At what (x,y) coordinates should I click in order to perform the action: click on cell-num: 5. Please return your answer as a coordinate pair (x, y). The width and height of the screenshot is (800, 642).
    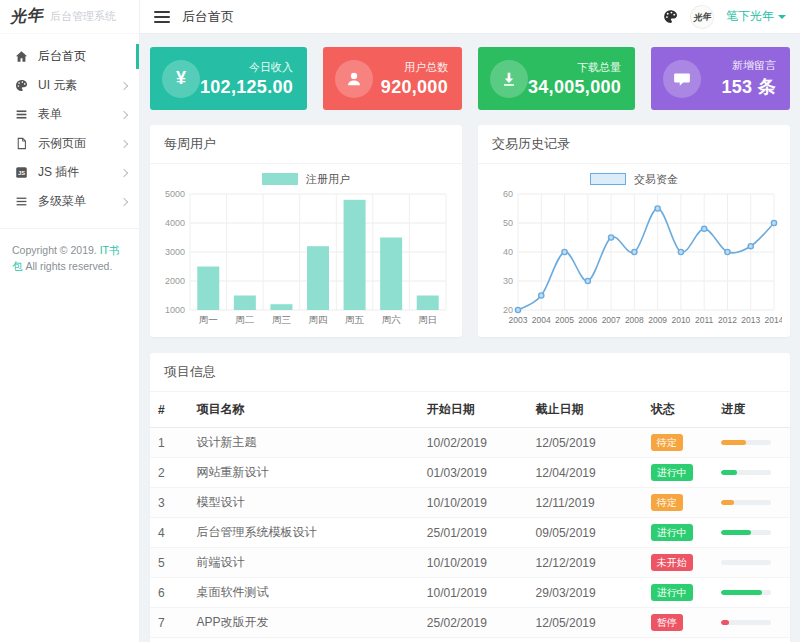
    Looking at the image, I should click on (169, 563).